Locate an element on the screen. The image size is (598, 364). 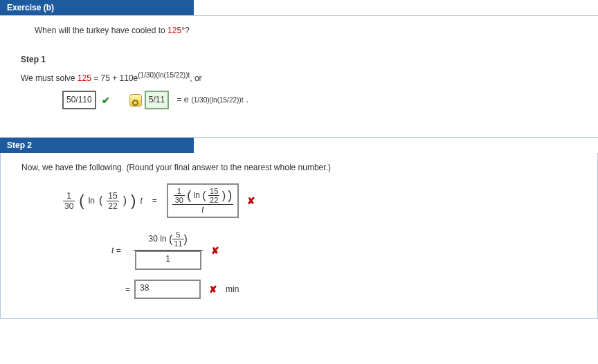
step1-exp: (1/30)(ln(15/22))t is located at coordinates (163, 75).